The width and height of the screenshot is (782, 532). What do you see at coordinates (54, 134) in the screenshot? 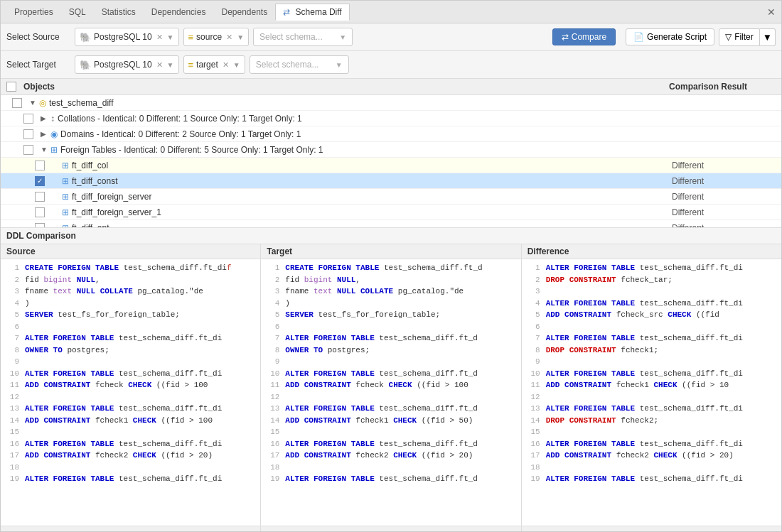
I see `domain-icon: ◉` at bounding box center [54, 134].